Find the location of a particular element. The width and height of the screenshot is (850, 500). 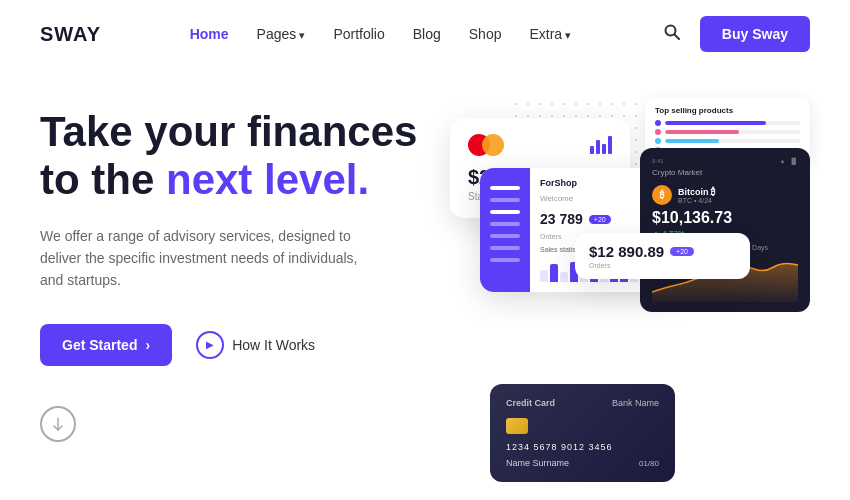

how-it-works-button: ▶ How It Works is located at coordinates (256, 345).